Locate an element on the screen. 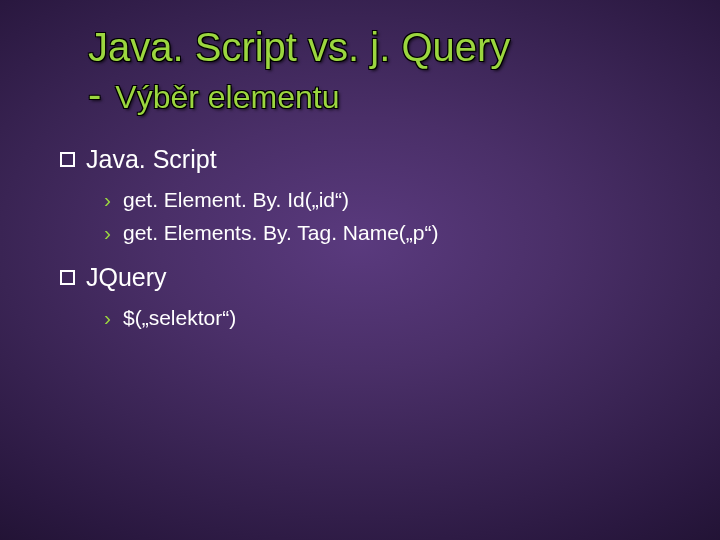 The width and height of the screenshot is (720, 540). list-item-text: $(„selektor“) is located at coordinates (180, 318).